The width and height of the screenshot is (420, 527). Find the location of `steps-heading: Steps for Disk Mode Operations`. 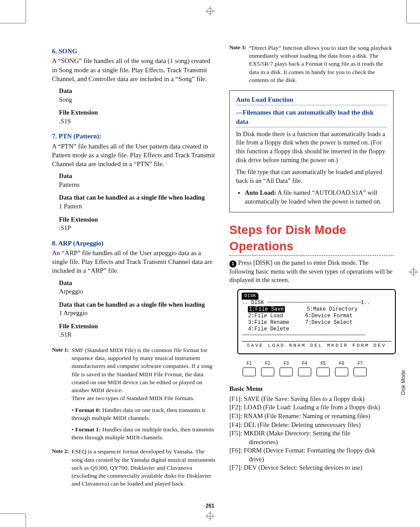

steps-heading: Steps for Disk Mode Operations is located at coordinates (312, 238).